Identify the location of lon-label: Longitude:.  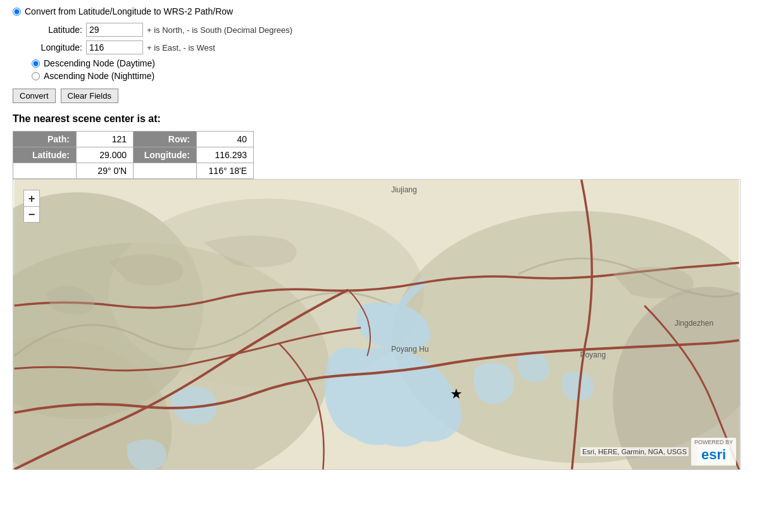
(165, 156).